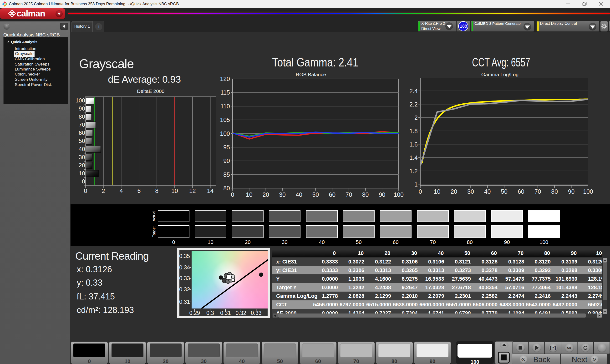 The height and width of the screenshot is (364, 610). What do you see at coordinates (157, 191) in the screenshot?
I see `svg-text: 8` at bounding box center [157, 191].